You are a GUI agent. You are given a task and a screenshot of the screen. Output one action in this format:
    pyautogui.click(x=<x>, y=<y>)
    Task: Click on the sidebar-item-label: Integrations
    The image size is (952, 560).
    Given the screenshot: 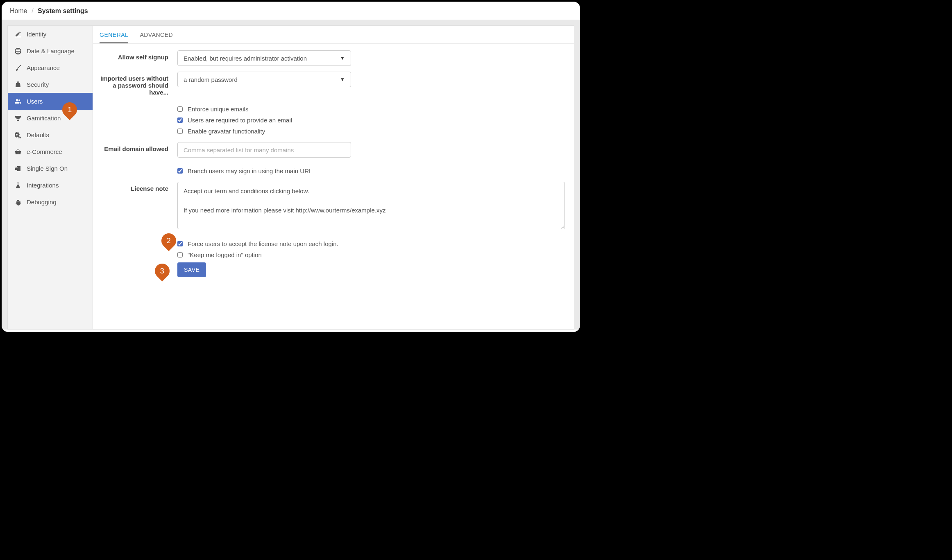 What is the action you would take?
    pyautogui.click(x=43, y=185)
    